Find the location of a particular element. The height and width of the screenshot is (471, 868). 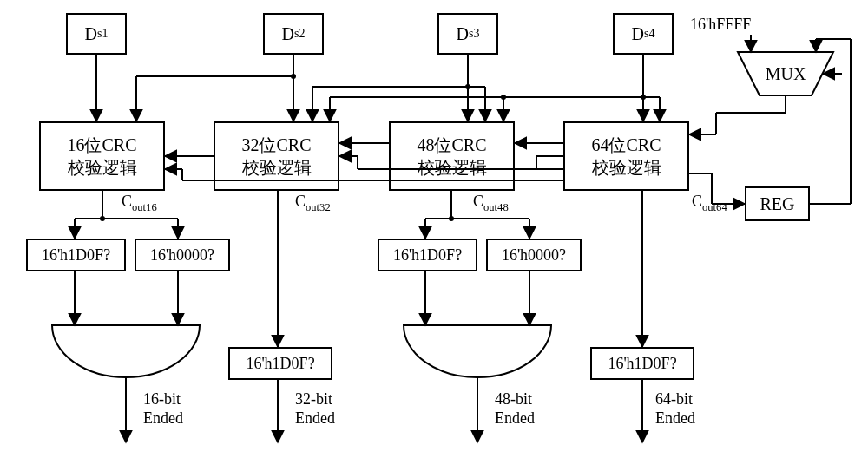

crc16-block: 16位CRC 校验逻辑 is located at coordinates (102, 156).